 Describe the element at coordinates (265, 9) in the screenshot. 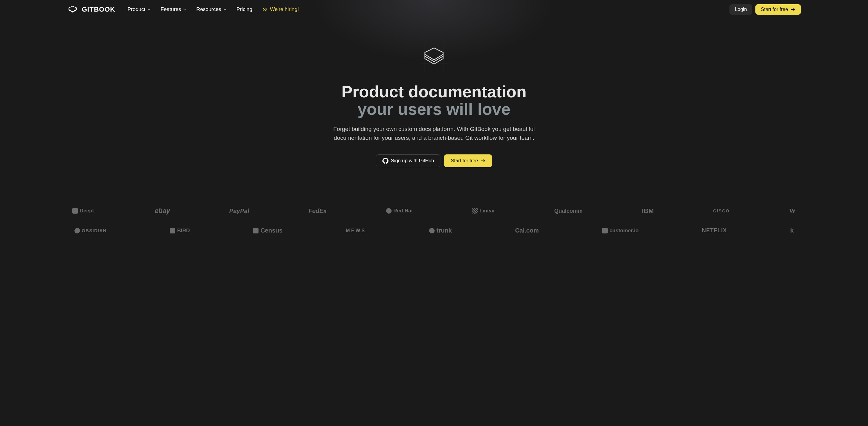

I see `user-plus-icon` at that location.